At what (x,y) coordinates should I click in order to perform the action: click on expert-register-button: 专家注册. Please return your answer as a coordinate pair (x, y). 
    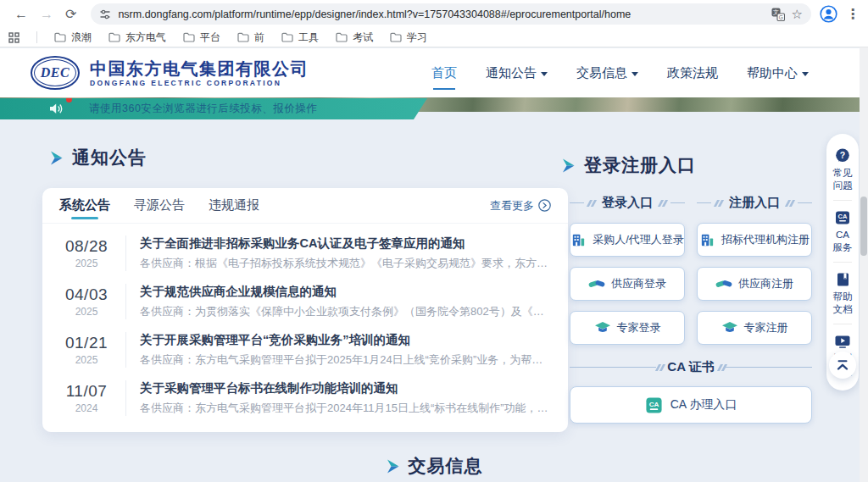
    Looking at the image, I should click on (754, 328).